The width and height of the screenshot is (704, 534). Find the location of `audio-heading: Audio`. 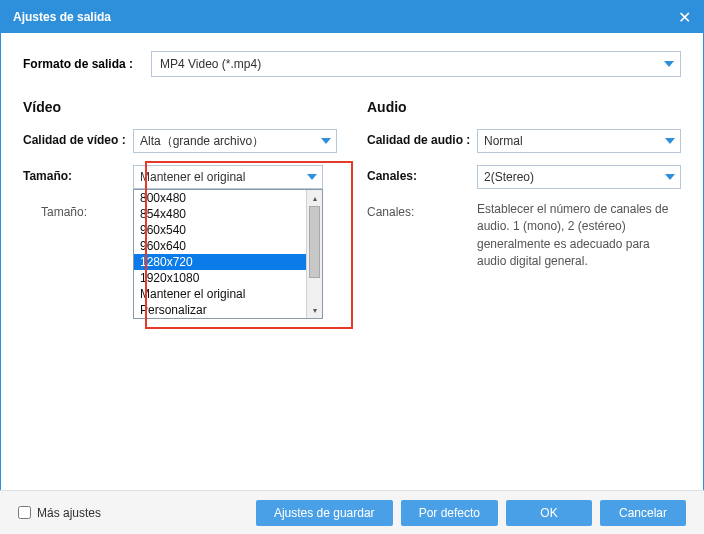

audio-heading: Audio is located at coordinates (524, 107).